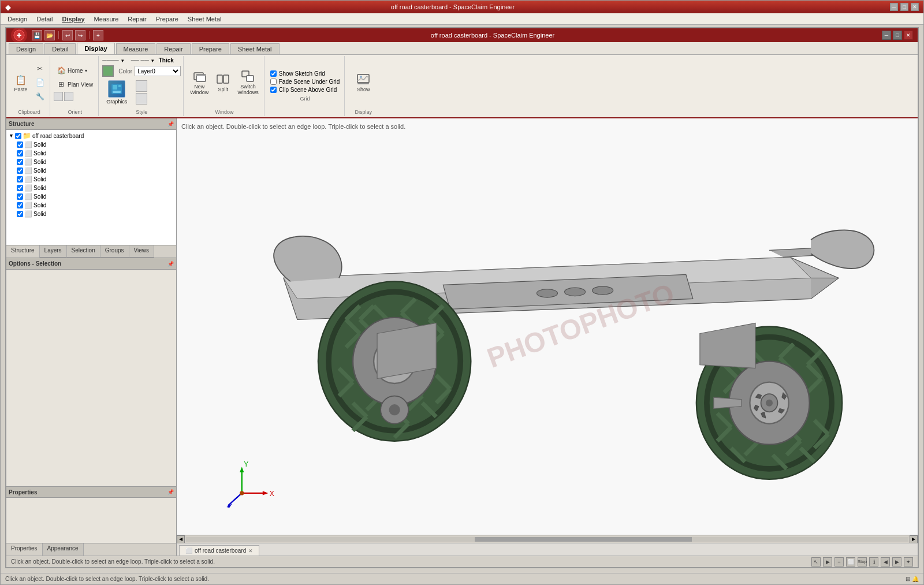 The height and width of the screenshot is (585, 924). What do you see at coordinates (91, 206) in the screenshot?
I see `tree-item-7: ⬜ Solid` at bounding box center [91, 206].